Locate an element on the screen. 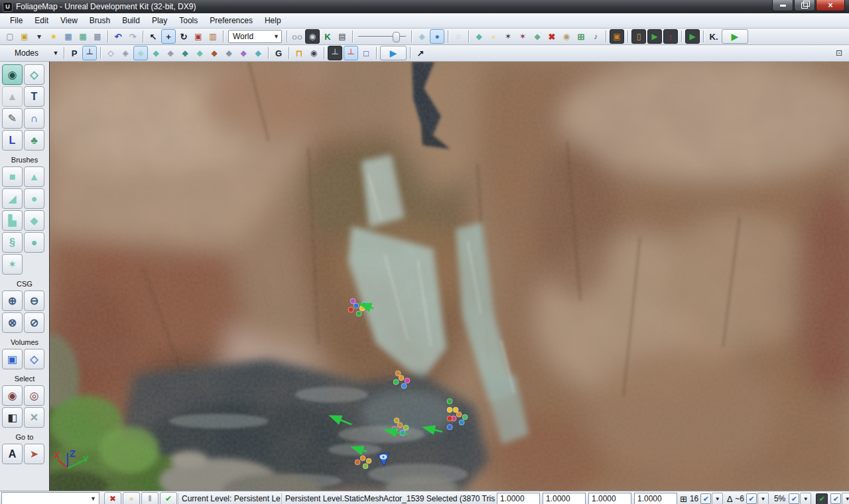 The width and height of the screenshot is (849, 504). play-on-pc-icon: ▶ is located at coordinates (692, 36).